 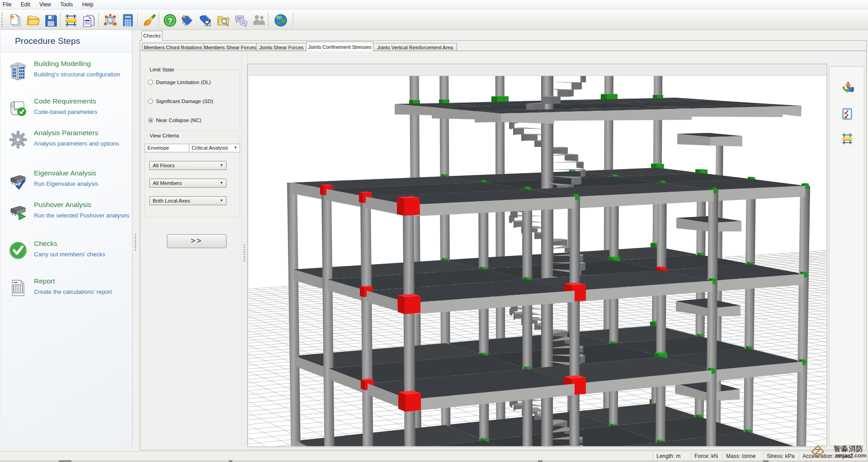 What do you see at coordinates (88, 5) in the screenshot?
I see `menu-help: Help` at bounding box center [88, 5].